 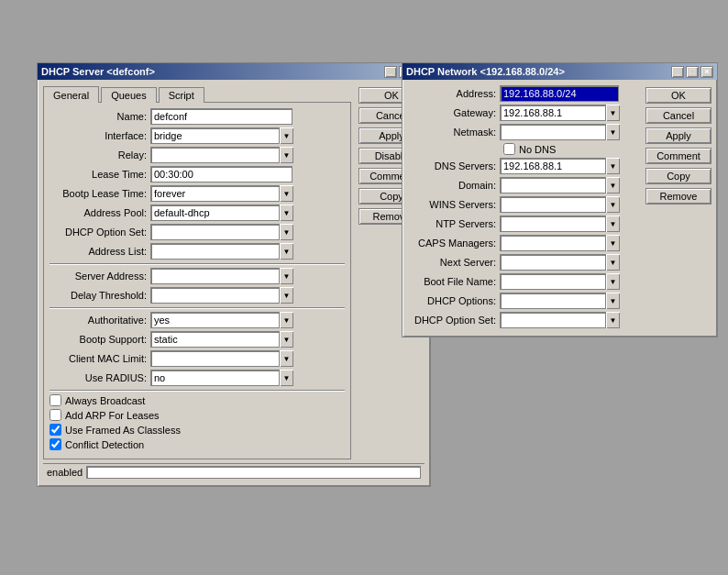 What do you see at coordinates (286, 213) in the screenshot?
I see `address-pool-arrow: ▼` at bounding box center [286, 213].